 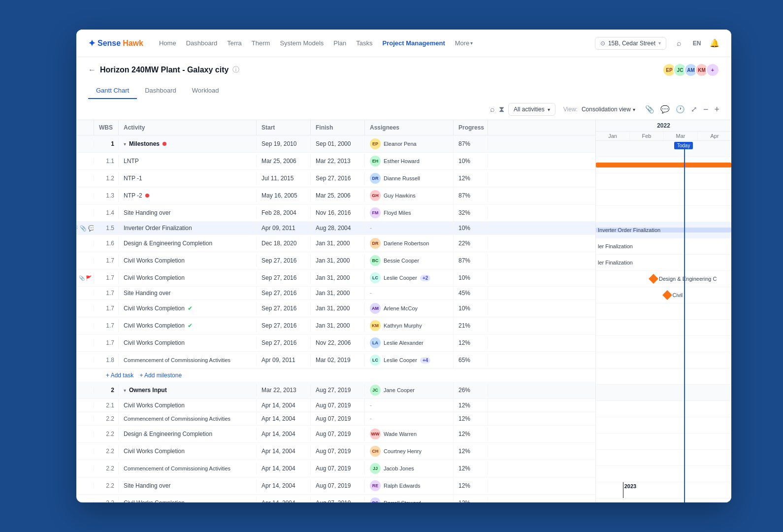 What do you see at coordinates (375, 390) in the screenshot?
I see `assignee-avatar: JC` at bounding box center [375, 390].